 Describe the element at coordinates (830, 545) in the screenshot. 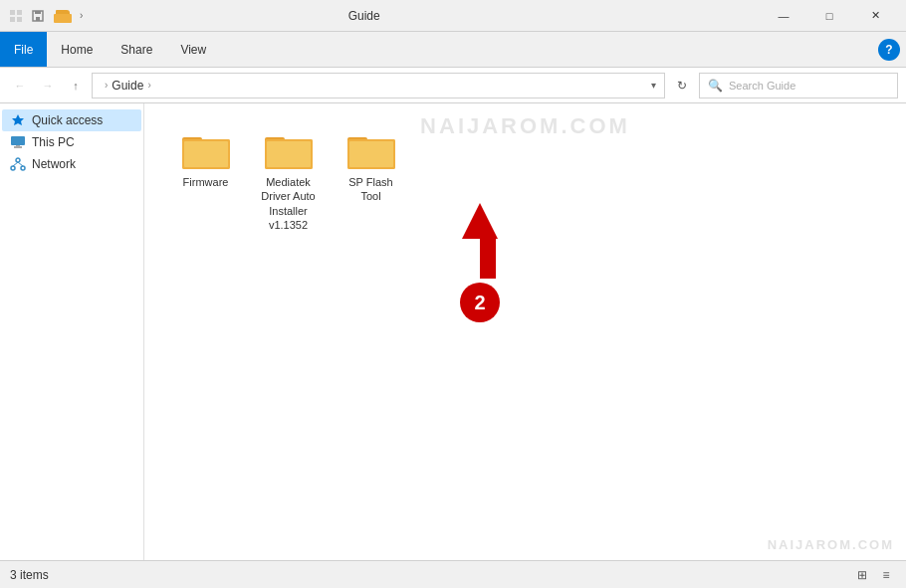

I see `watermark-bottom-right: NAIJAROM.COM` at that location.